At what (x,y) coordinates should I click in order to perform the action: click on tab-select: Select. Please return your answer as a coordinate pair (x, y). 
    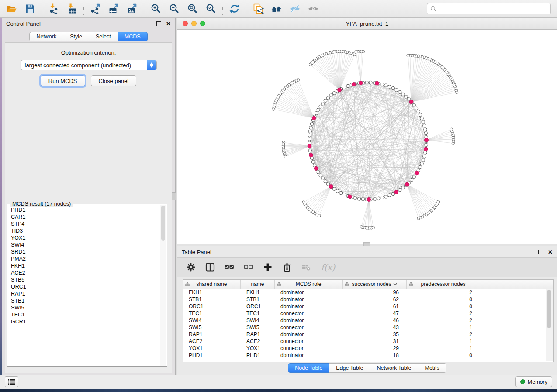
    Looking at the image, I should click on (104, 37).